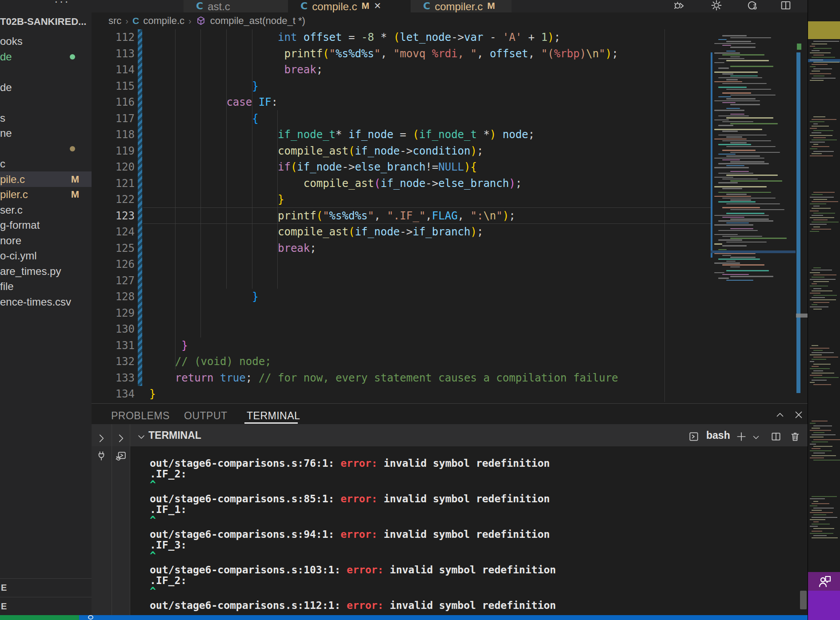 Image resolution: width=840 pixels, height=620 pixels. Describe the element at coordinates (798, 223) in the screenshot. I see `overview-ruler-modified-marks` at that location.